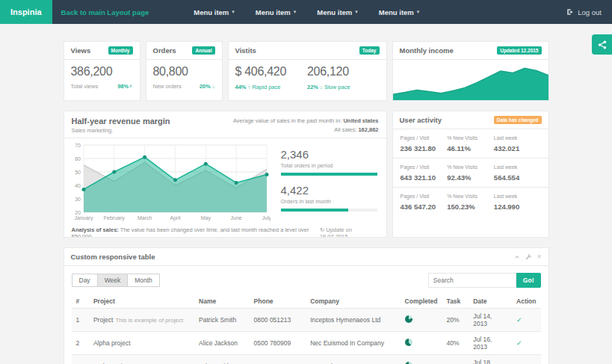 This screenshot has height=364, width=612. Describe the element at coordinates (409, 342) in the screenshot. I see `completion-pie-icon` at that location.